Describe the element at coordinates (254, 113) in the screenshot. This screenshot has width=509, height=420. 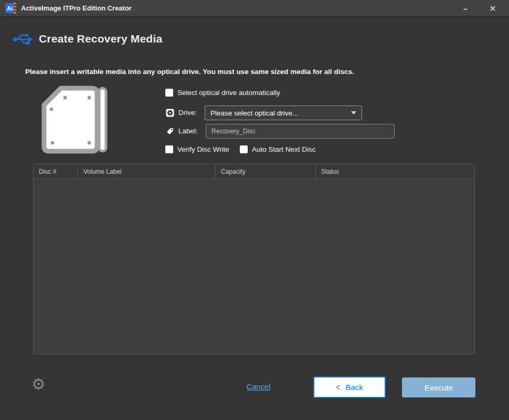
I see `drive-select-value: Please select optical drive...` at that location.